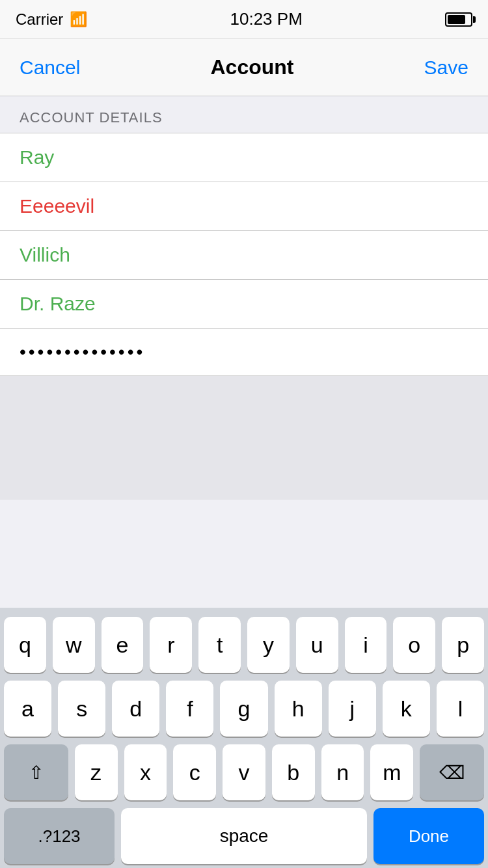 This screenshot has width=488, height=868. Describe the element at coordinates (353, 709) in the screenshot. I see `key-j: j` at that location.